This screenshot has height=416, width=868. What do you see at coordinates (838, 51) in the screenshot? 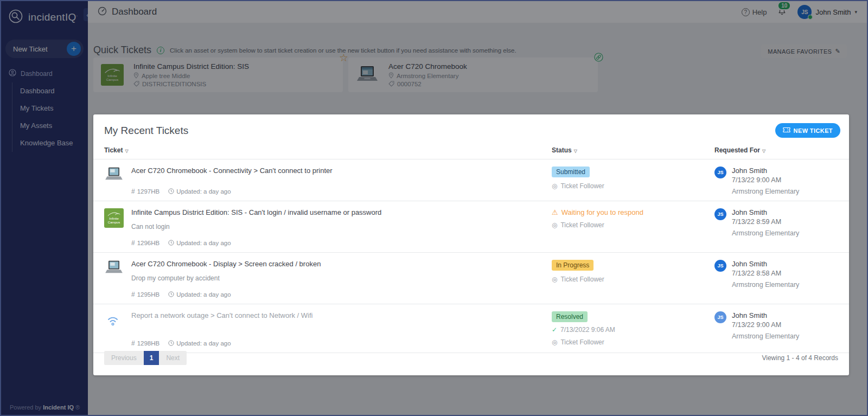
I see `pencil-icon: ✎` at bounding box center [838, 51].